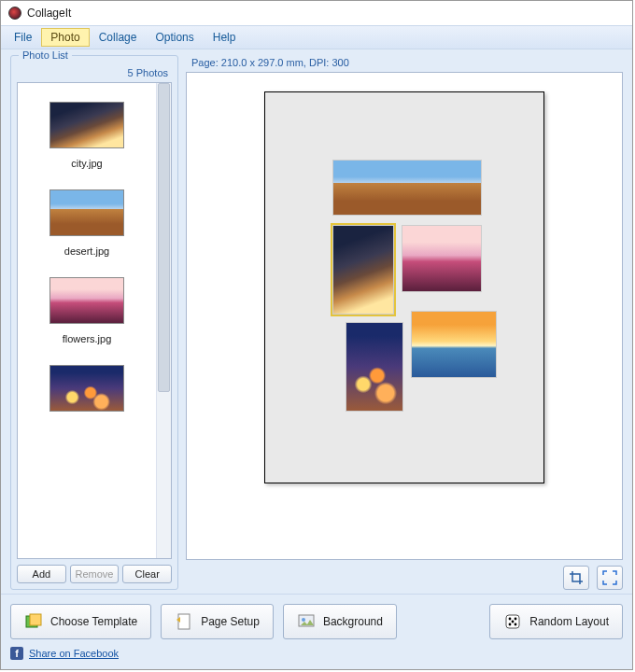  What do you see at coordinates (174, 37) in the screenshot?
I see `menu-options: Options` at bounding box center [174, 37].